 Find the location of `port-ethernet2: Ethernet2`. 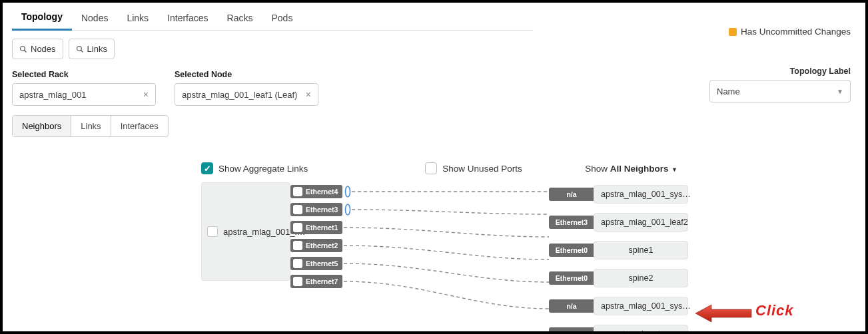

port-ethernet2: Ethernet2 is located at coordinates (316, 246).